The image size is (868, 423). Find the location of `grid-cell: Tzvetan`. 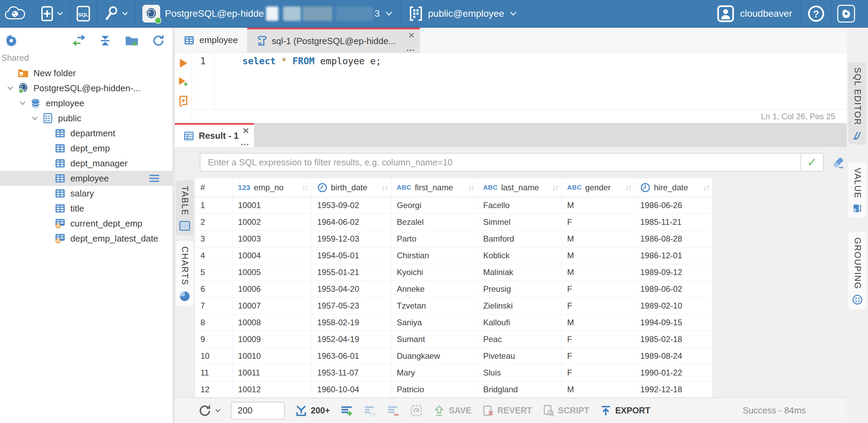

grid-cell: Tzvetan is located at coordinates (434, 306).